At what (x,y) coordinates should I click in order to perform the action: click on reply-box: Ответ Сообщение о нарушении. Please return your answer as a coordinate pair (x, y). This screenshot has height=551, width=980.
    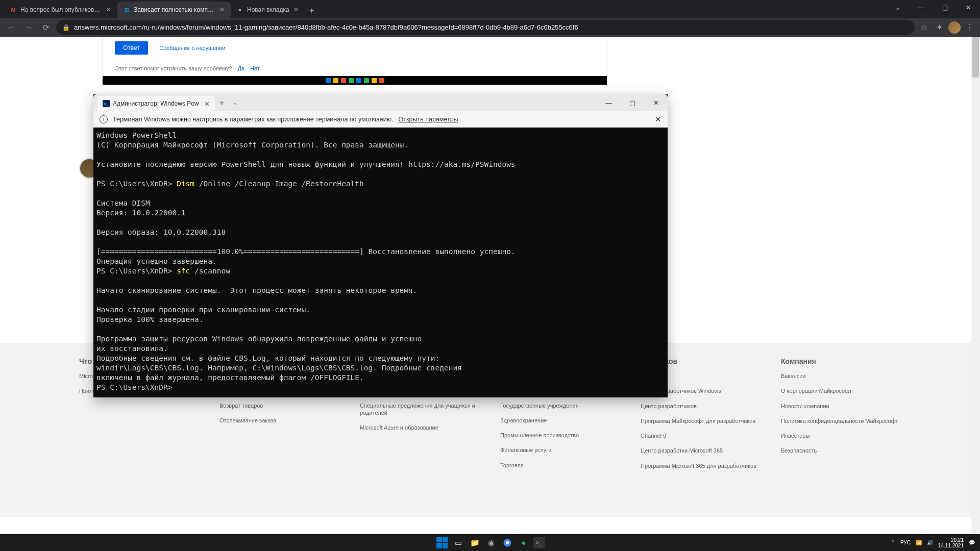
    Looking at the image, I should click on (355, 49).